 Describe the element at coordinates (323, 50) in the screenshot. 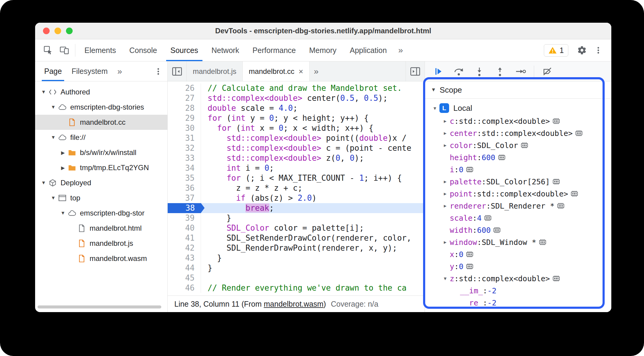

I see `tab-memory: Memory` at that location.